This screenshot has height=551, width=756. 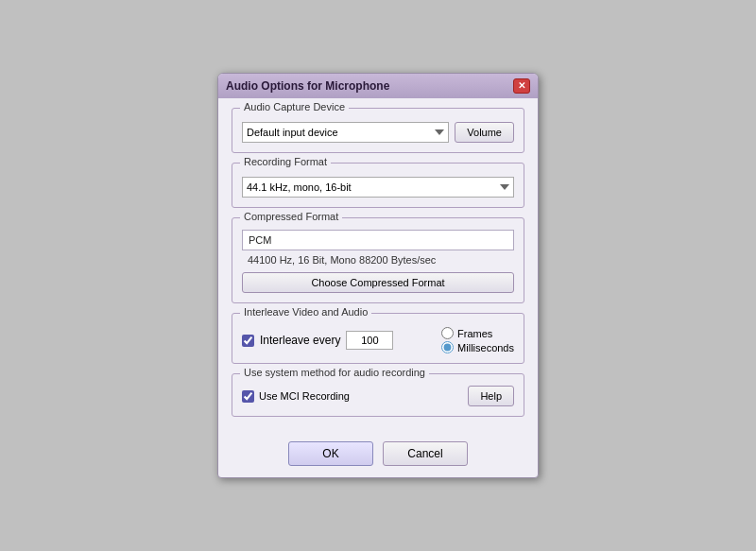 What do you see at coordinates (306, 312) in the screenshot?
I see `interleave-label: Interleave Video and Audio` at bounding box center [306, 312].